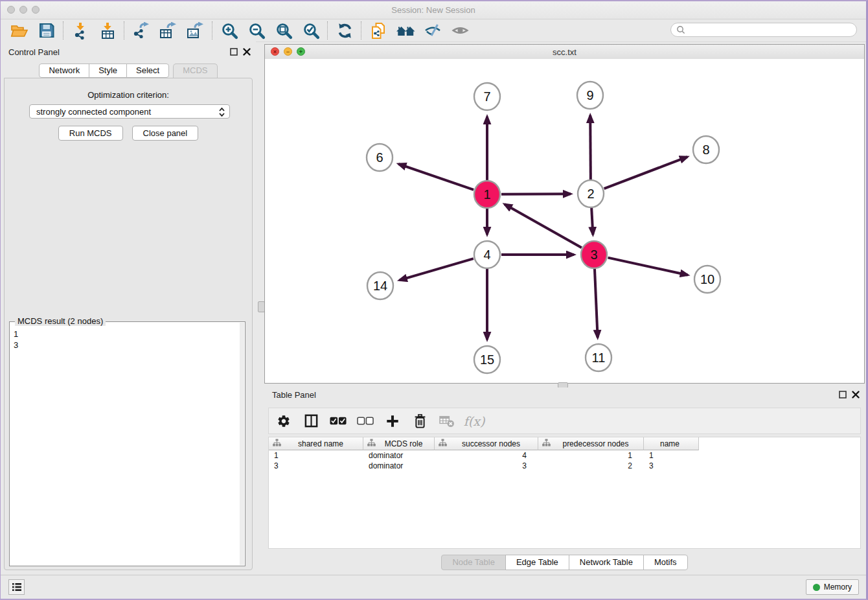 Image resolution: width=868 pixels, height=600 pixels. I want to click on column-header-shared-name: shared name, so click(316, 444).